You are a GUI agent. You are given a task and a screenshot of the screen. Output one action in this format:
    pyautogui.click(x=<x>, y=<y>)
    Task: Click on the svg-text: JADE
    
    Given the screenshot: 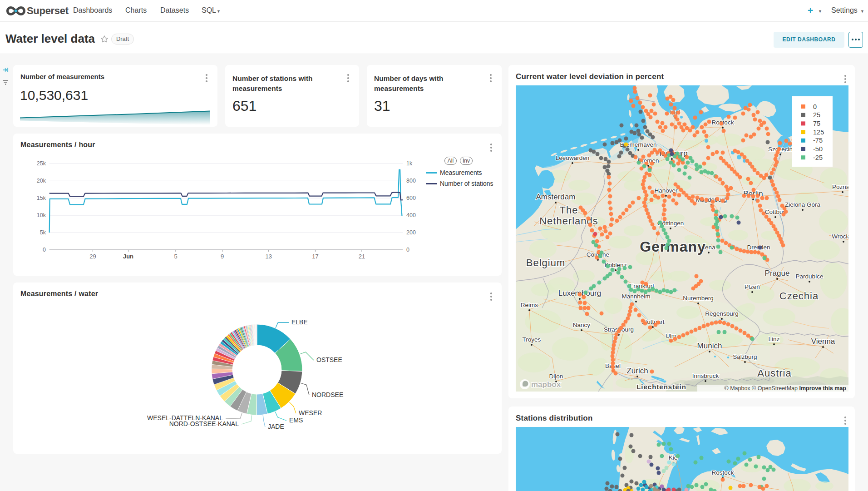 What is the action you would take?
    pyautogui.click(x=276, y=427)
    